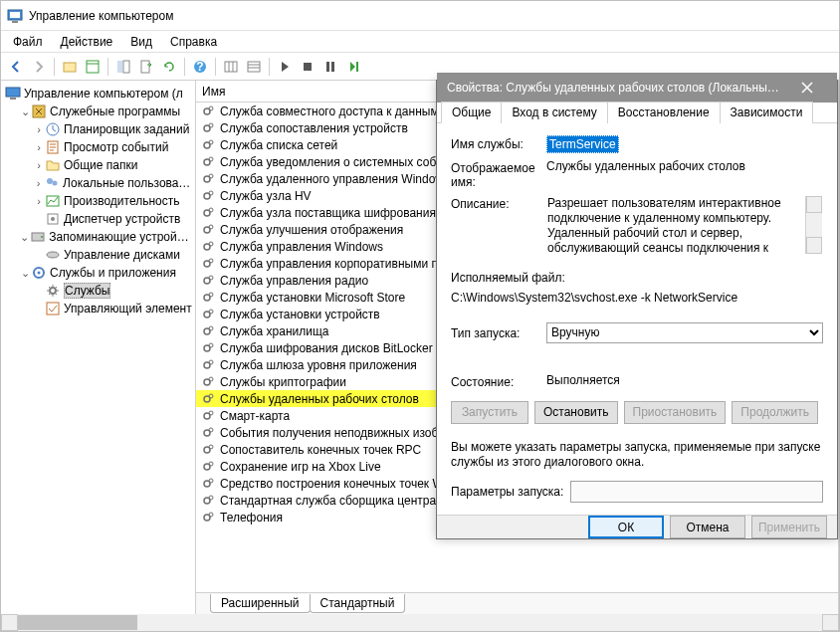 This screenshot has width=840, height=632. What do you see at coordinates (814, 225) in the screenshot?
I see `description-scrollbar` at bounding box center [814, 225].